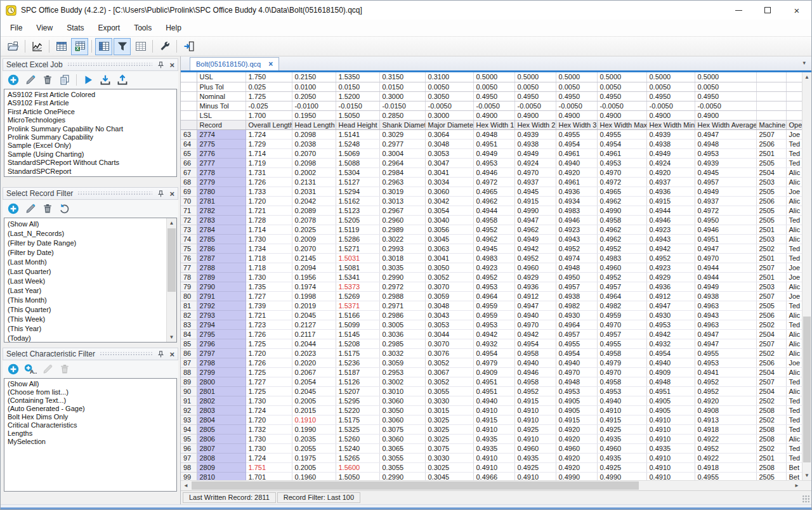  What do you see at coordinates (622, 306) in the screenshot?
I see `data-cell: 0.4982` at bounding box center [622, 306].